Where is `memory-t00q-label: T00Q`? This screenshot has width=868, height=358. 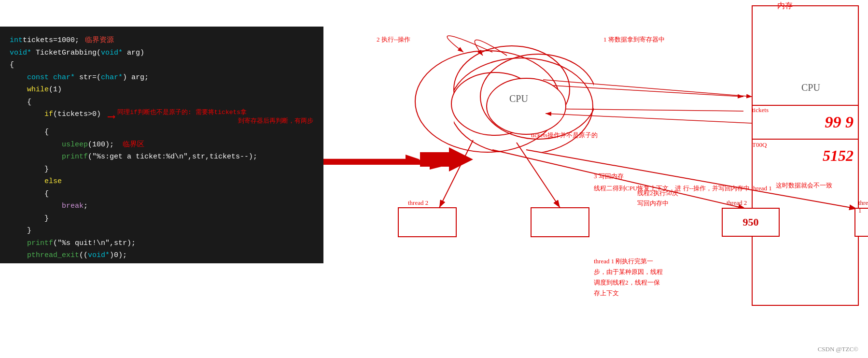 memory-t00q-label: T00Q is located at coordinates (759, 145).